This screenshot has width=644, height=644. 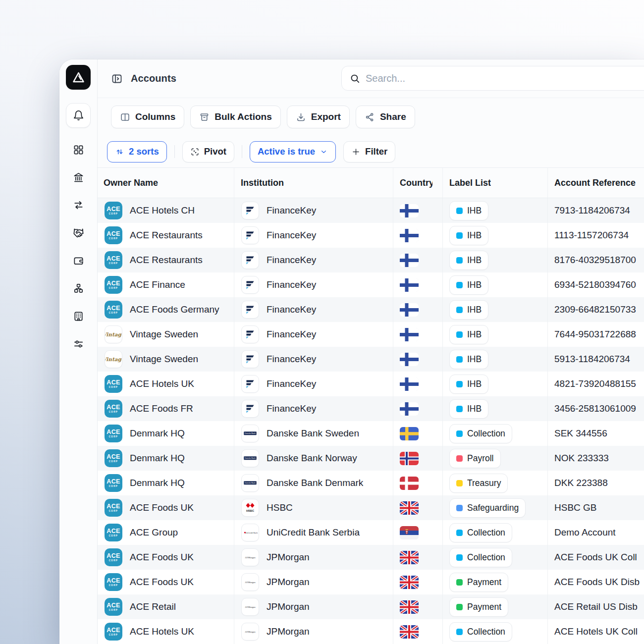 I want to click on app-logo, so click(x=78, y=77).